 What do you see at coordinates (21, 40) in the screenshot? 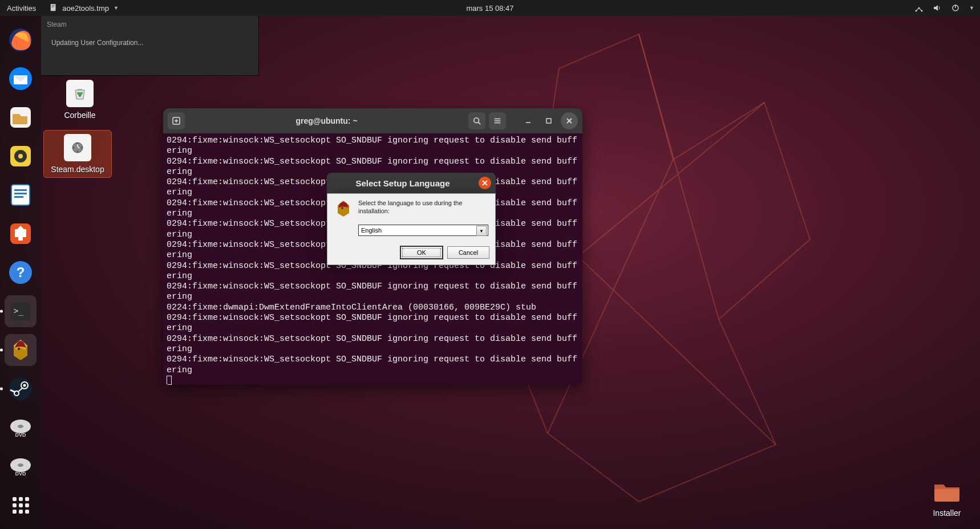
I see `dock-firefox` at bounding box center [21, 40].